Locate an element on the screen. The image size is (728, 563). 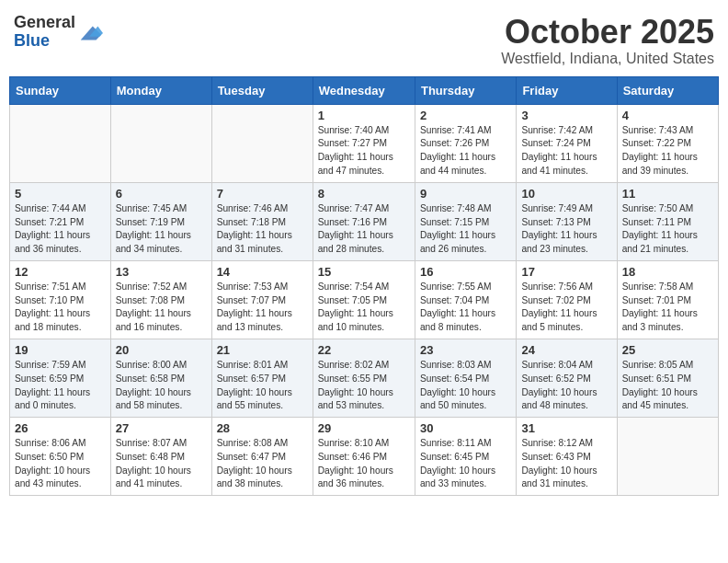
weekday-header: Friday is located at coordinates (566, 90).